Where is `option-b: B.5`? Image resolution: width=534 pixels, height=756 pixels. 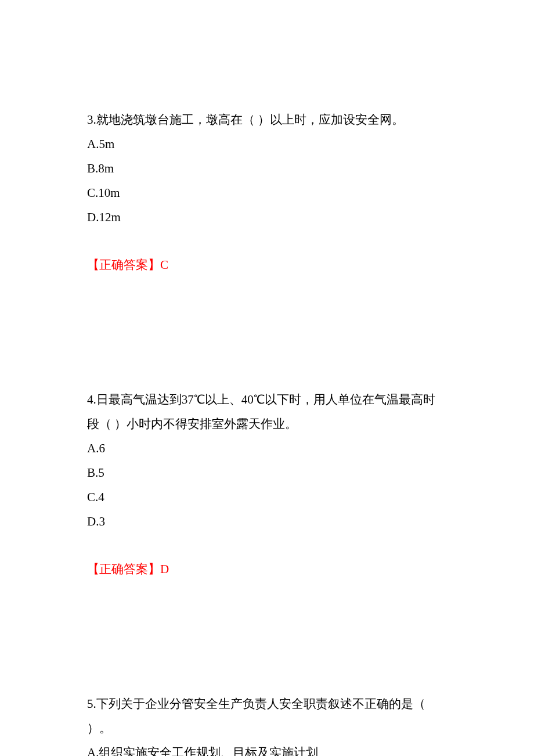 option-b: B.5 is located at coordinates (267, 473).